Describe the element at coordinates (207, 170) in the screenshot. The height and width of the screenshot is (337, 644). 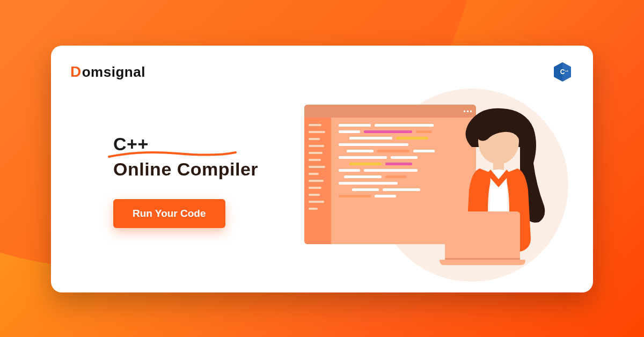
I see `hero-title-line2: Online Compiler` at that location.